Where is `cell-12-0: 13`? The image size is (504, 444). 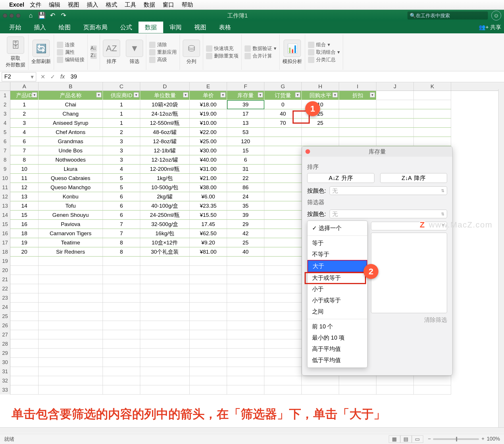
cell-12-0: 13 is located at coordinates (24, 197).